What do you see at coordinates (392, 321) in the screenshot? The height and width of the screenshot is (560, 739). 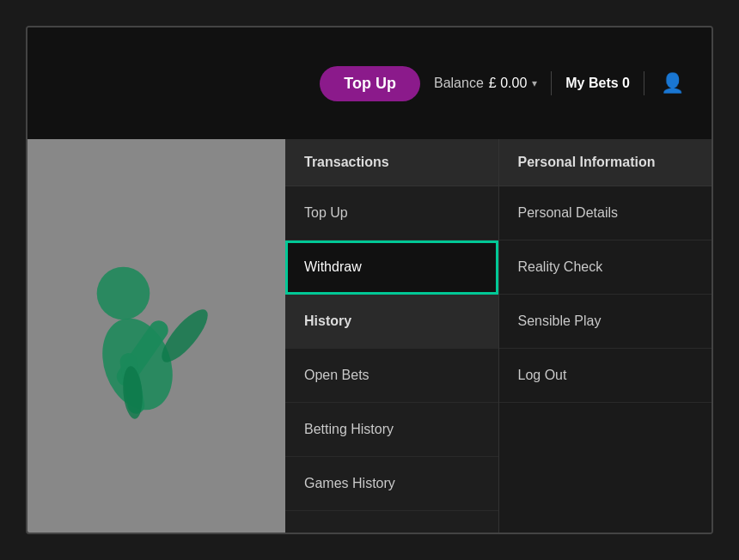 I see `history-section-header: History` at bounding box center [392, 321].